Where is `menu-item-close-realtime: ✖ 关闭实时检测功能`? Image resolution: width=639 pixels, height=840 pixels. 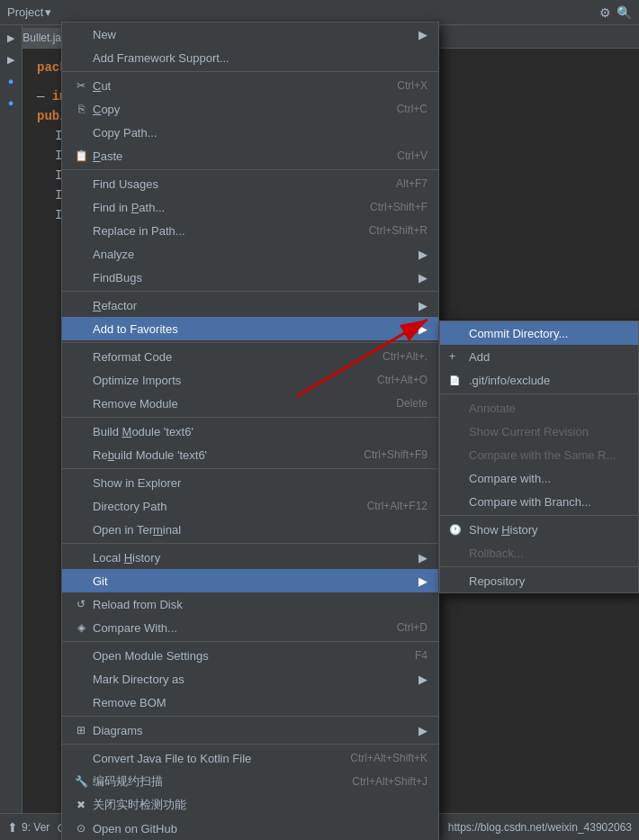
menu-item-close-realtime: ✖ 关闭实时检测功能 is located at coordinates (250, 805).